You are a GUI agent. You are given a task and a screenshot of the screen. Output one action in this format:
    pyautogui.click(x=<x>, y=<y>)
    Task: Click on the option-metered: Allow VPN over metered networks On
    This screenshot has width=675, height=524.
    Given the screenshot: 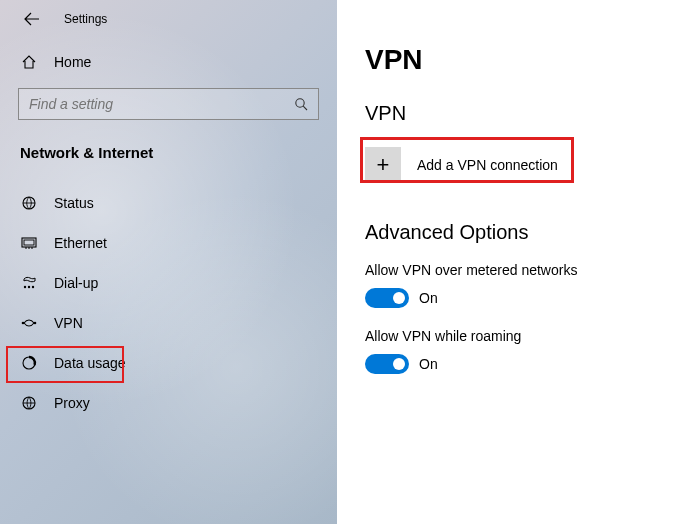 What is the action you would take?
    pyautogui.click(x=506, y=285)
    